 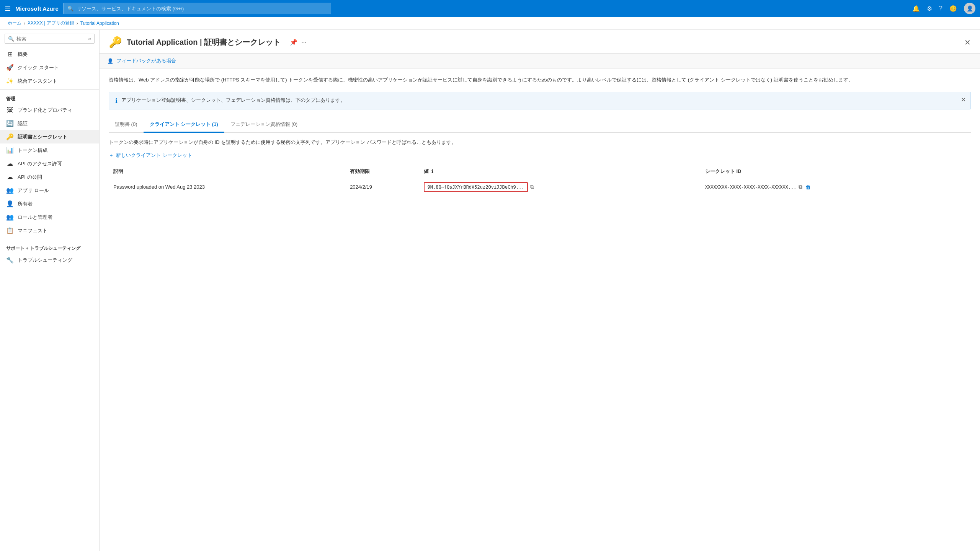 I want to click on row-secret-id: XXXXXXXX-XXXX-XXXX-XXXX-XXXXXX... ⧉ 🗑, so click(x=836, y=187).